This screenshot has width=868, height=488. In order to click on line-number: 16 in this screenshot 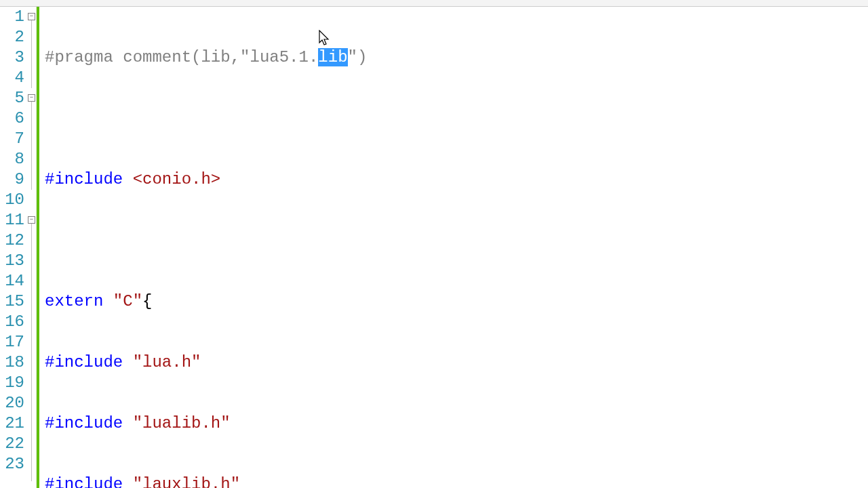, I will do `click(12, 322)`.